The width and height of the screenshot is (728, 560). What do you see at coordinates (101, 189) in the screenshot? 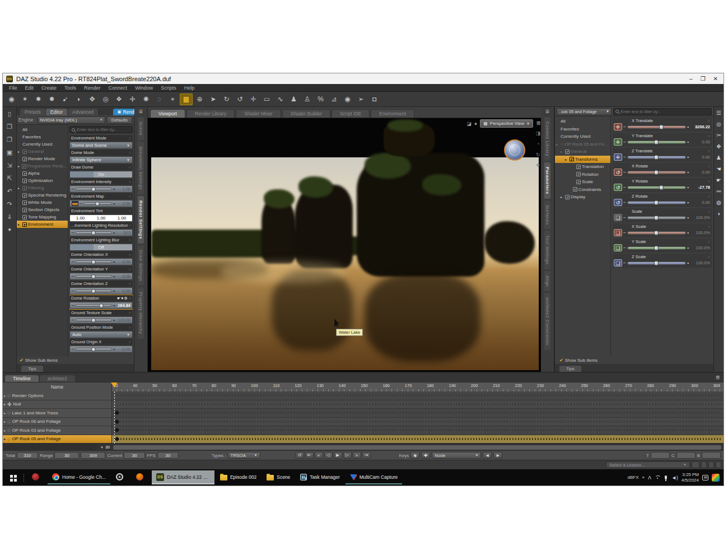
I see `property-control: 1.00▼ 1.00 − • 1.00` at bounding box center [101, 189].